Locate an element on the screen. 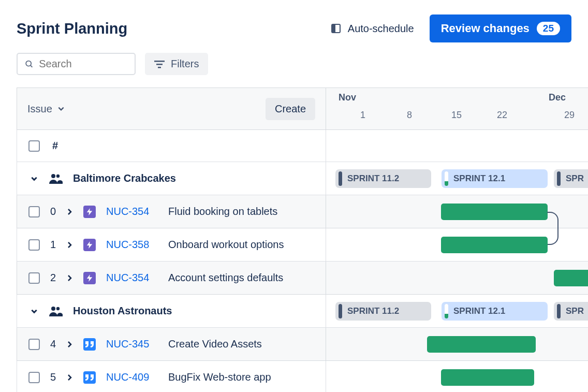  issue-number: 4 is located at coordinates (53, 344).